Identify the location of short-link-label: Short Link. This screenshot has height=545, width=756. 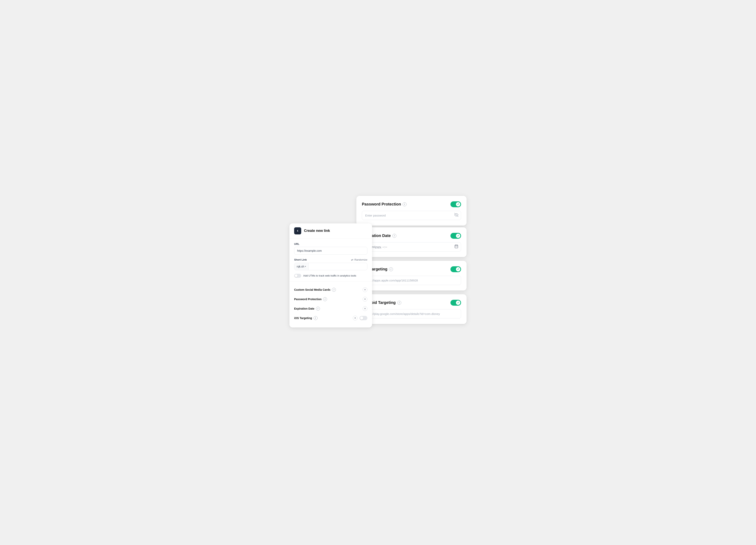
(300, 260).